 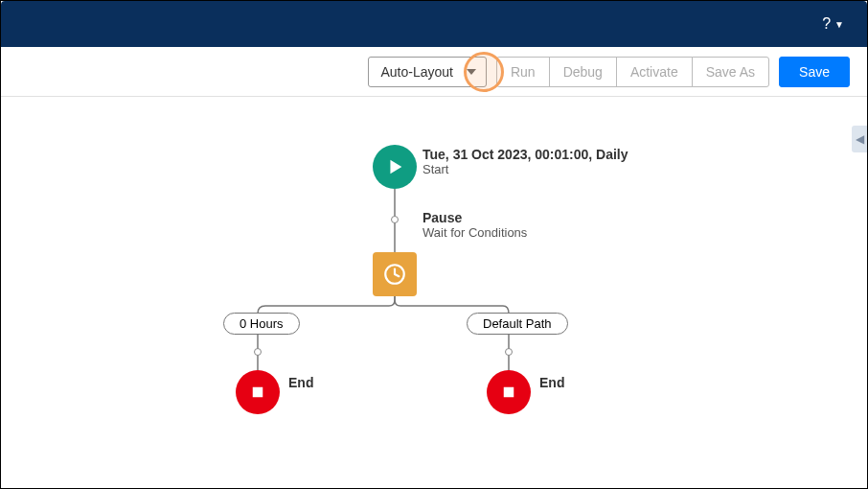 I want to click on branch-left-pill: 0 Hours, so click(x=262, y=324).